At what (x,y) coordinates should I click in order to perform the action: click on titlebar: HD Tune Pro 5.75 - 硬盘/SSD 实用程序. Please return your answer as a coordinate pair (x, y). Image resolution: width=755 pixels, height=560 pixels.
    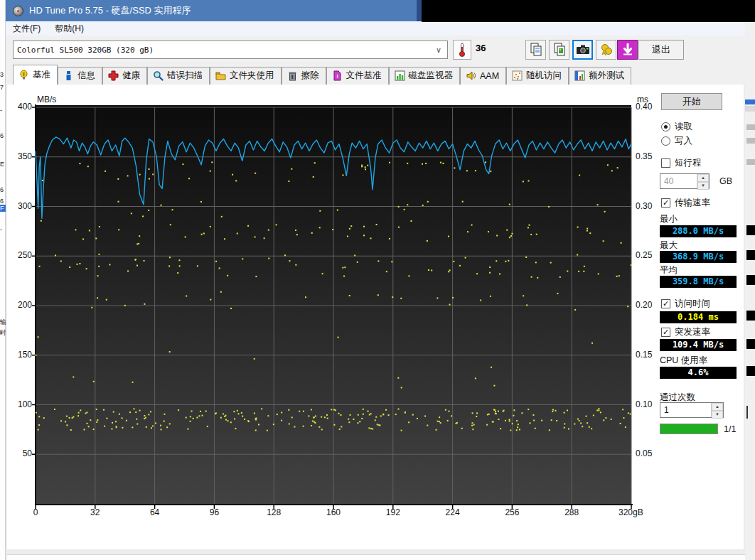
    Looking at the image, I should click on (213, 11).